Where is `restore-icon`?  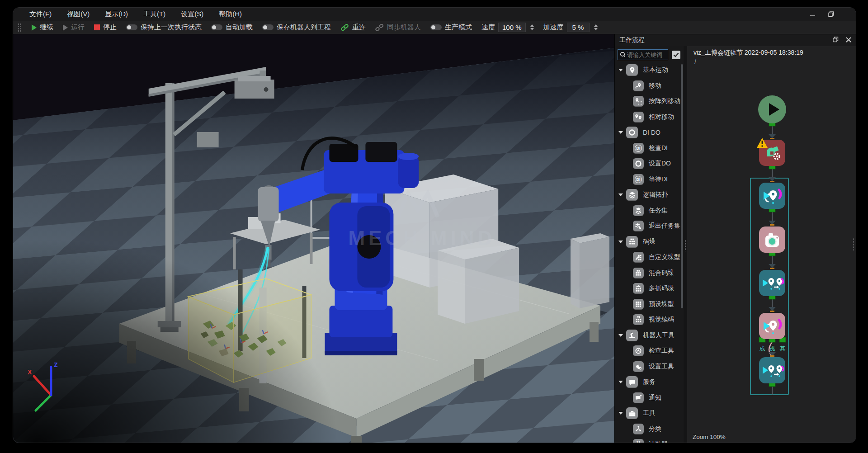 restore-icon is located at coordinates (831, 14).